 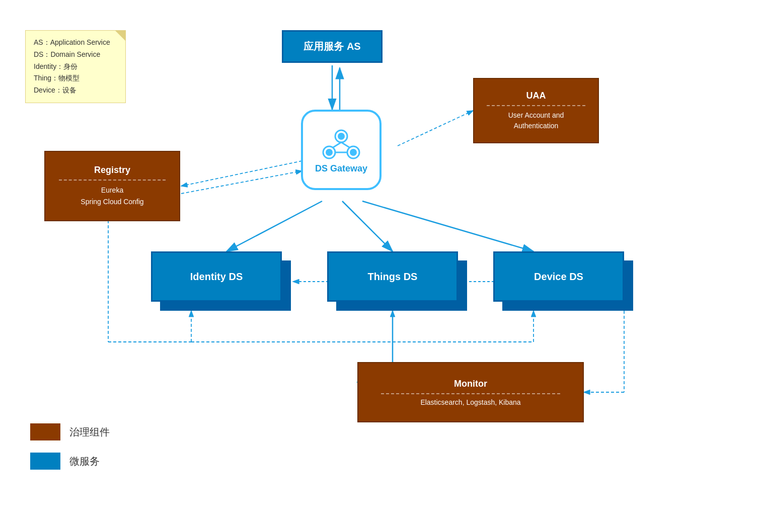 What do you see at coordinates (45, 432) in the screenshot?
I see `legend-brown-box` at bounding box center [45, 432].